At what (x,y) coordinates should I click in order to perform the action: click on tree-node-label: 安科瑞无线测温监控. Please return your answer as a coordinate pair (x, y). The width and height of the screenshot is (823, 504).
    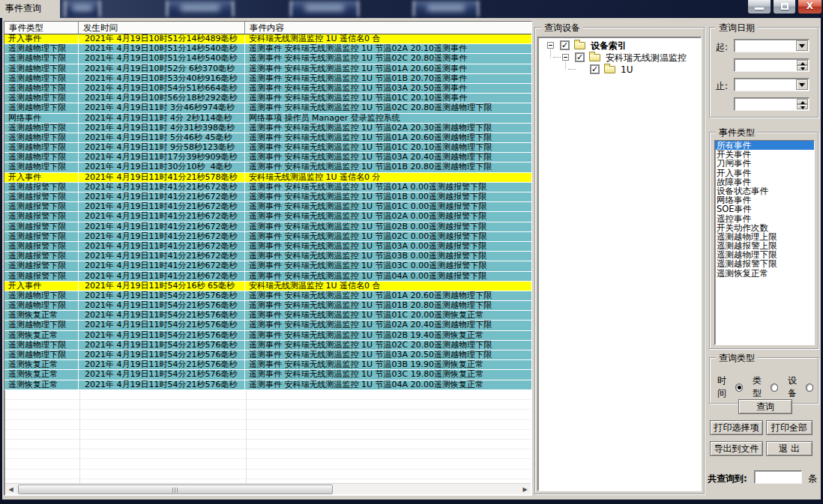
    Looking at the image, I should click on (646, 58).